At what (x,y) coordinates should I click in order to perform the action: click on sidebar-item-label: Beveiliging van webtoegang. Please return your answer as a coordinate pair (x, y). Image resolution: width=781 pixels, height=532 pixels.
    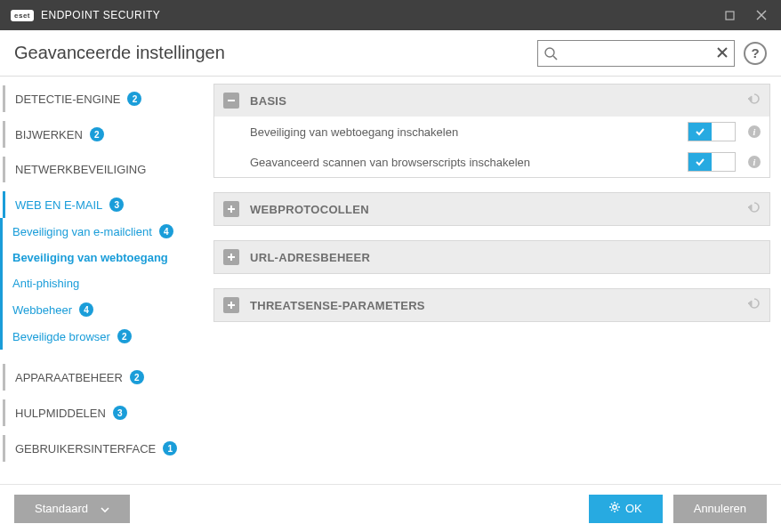
    Looking at the image, I should click on (91, 258).